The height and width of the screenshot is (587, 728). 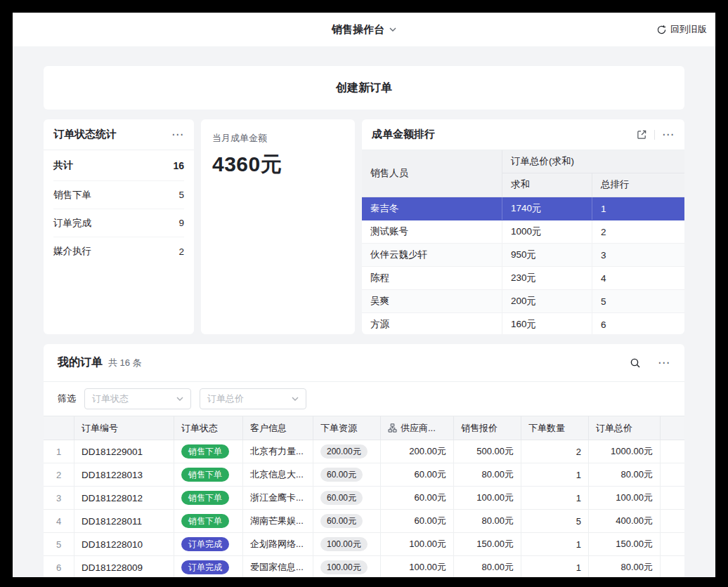 I want to click on row-number: 4, so click(x=59, y=521).